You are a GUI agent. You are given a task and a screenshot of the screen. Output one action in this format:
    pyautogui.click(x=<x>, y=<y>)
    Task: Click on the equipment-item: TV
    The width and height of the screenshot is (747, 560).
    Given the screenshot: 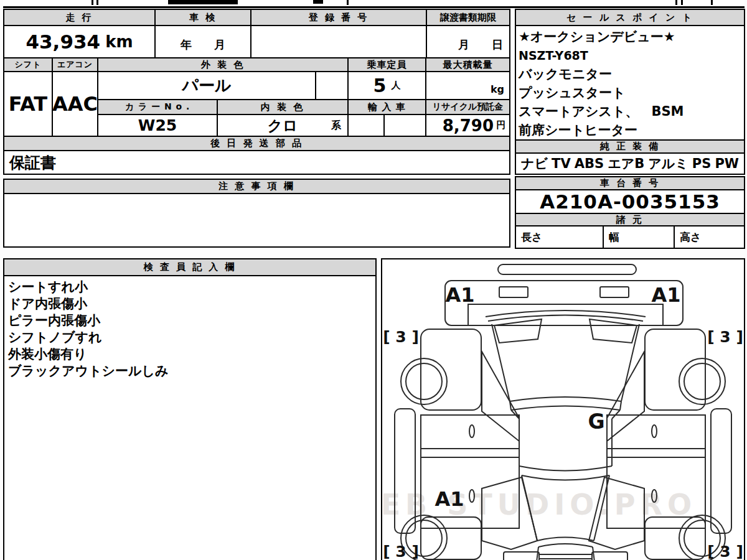 What is the action you would take?
    pyautogui.click(x=561, y=164)
    